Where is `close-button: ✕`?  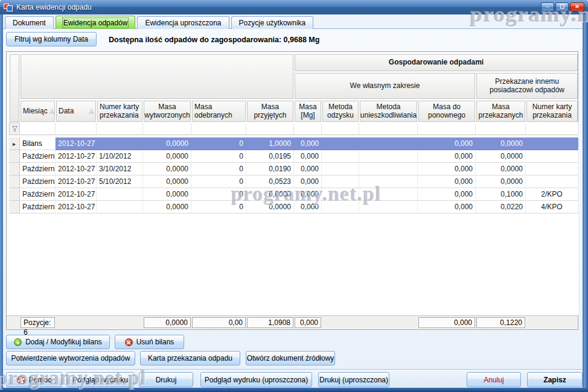 close-button: ✕ is located at coordinates (577, 7).